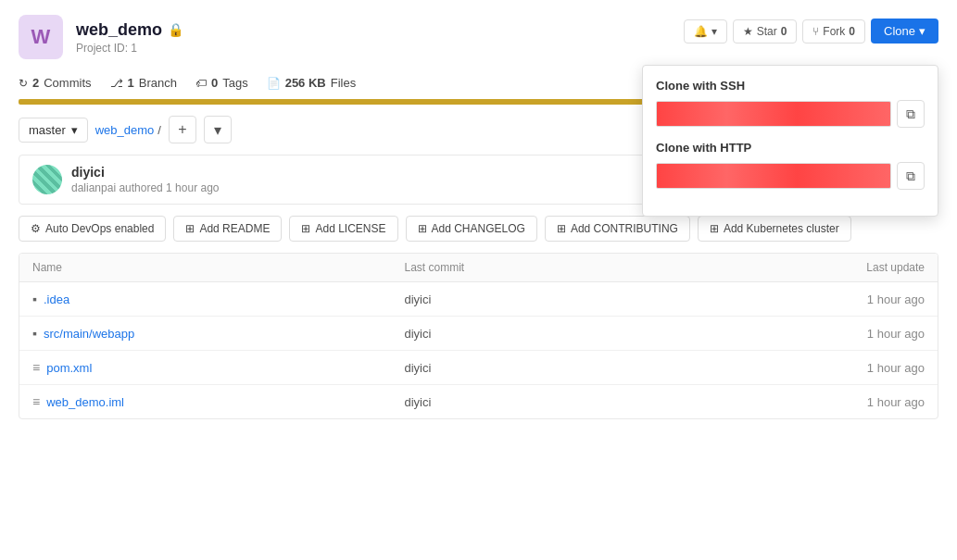  What do you see at coordinates (74, 130) in the screenshot?
I see `branch-caret-icon: ▾` at bounding box center [74, 130].